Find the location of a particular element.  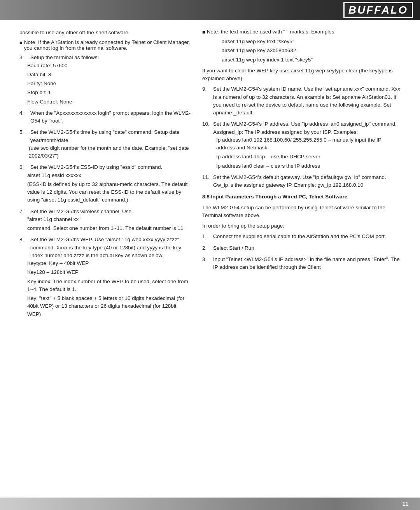

item-8-key-1: Keytype: Key – 40bit WEP is located at coordinates (105, 263).